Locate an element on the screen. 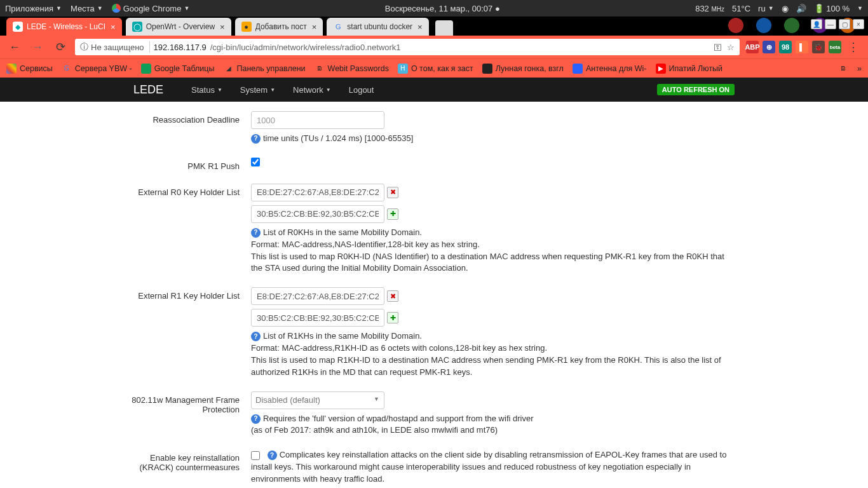 The width and height of the screenshot is (868, 488). gnome-lang-menu: ru ▼ is located at coordinates (766, 9).